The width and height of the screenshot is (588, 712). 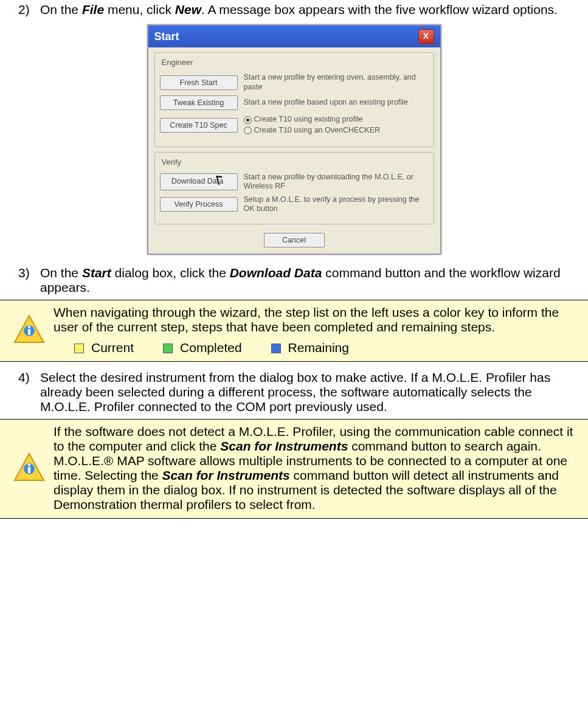 What do you see at coordinates (29, 280) in the screenshot?
I see `step-number: 3)` at bounding box center [29, 280].